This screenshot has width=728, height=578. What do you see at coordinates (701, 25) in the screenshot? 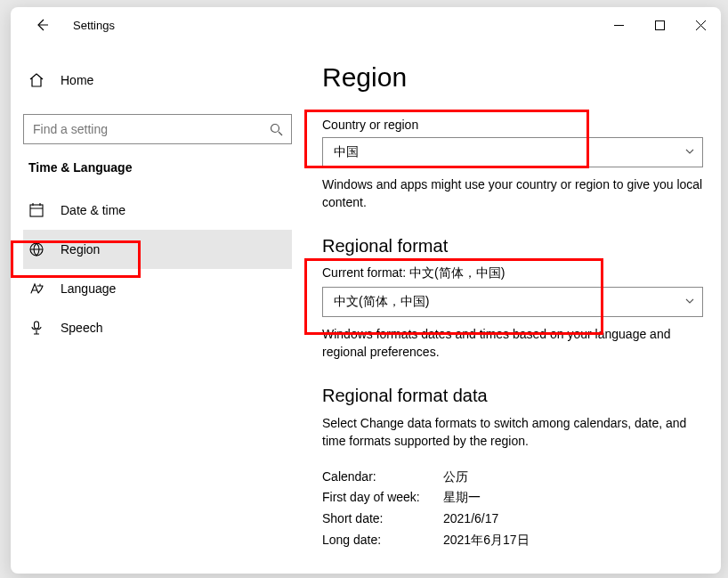
I see `close-icon` at bounding box center [701, 25].